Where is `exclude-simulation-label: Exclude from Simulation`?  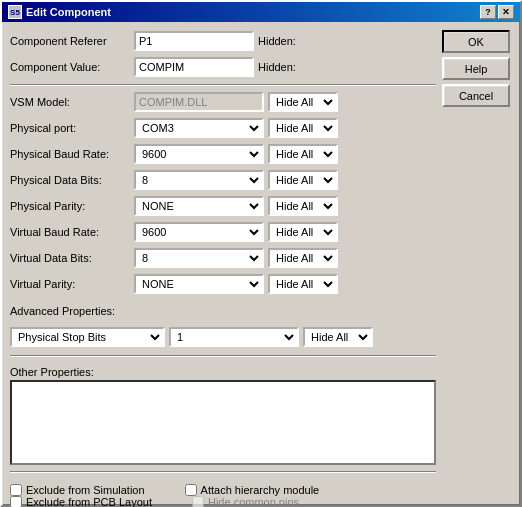
exclude-simulation-label: Exclude from Simulation is located at coordinates (86, 490).